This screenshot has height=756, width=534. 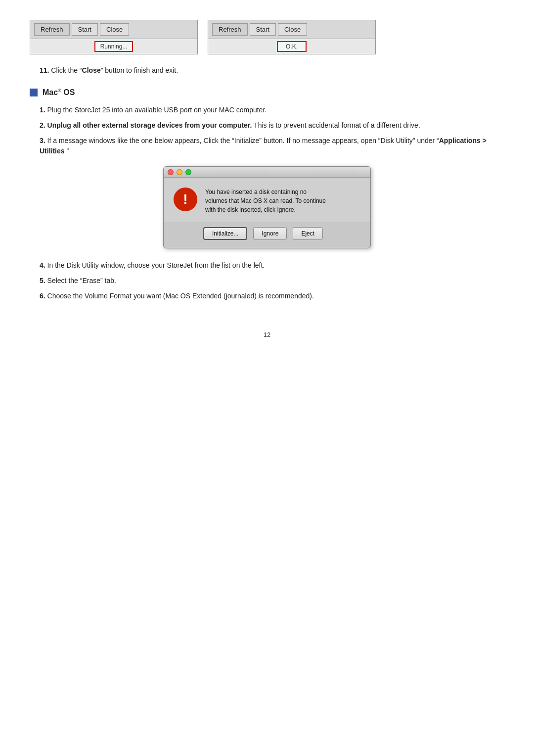 I want to click on step-item-1: 1. Plug the StoreJet 25 into an availabl…, so click(x=272, y=110).